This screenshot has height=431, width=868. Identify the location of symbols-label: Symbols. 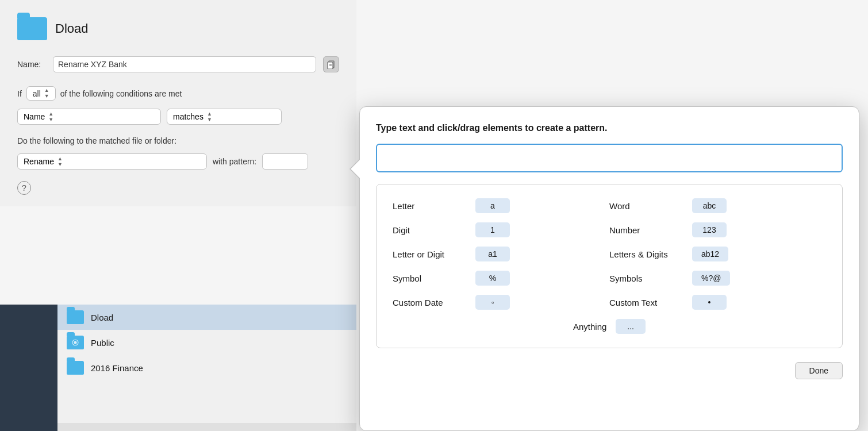
(647, 278).